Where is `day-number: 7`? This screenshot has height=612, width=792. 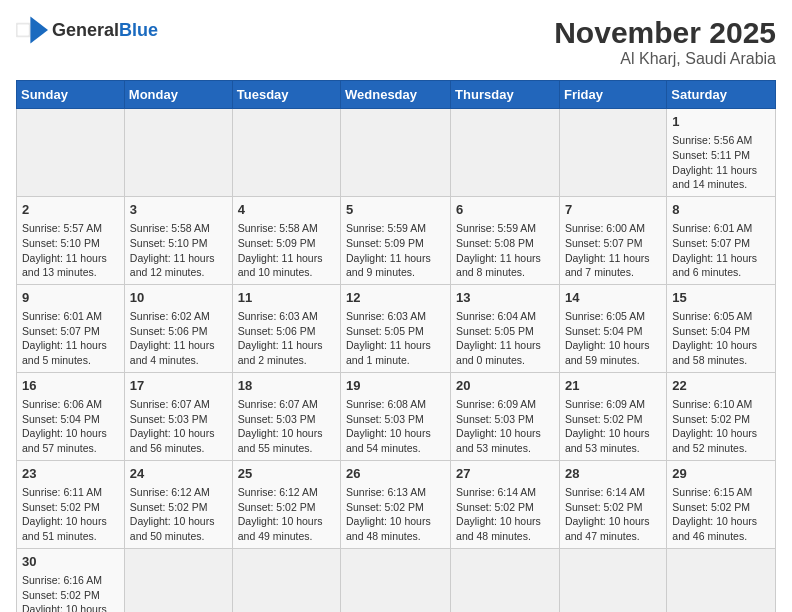
day-number: 7 is located at coordinates (613, 210).